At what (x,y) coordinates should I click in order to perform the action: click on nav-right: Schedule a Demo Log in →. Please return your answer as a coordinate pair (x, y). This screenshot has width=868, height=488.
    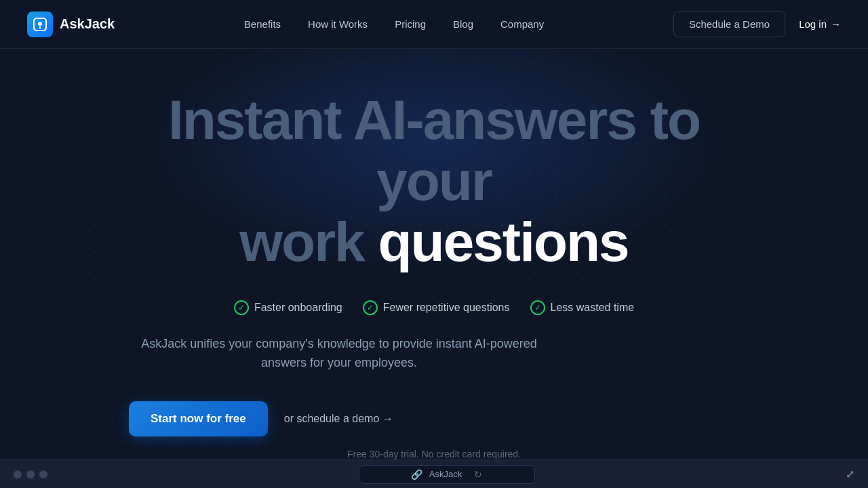
    Looking at the image, I should click on (757, 24).